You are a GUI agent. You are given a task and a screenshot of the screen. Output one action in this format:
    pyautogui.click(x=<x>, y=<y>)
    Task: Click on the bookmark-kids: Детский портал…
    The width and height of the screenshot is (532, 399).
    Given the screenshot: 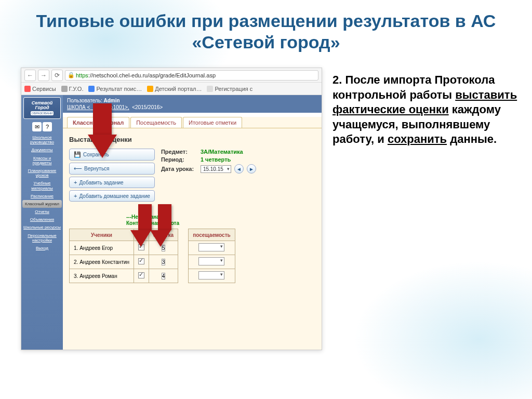 What is the action you would take?
    pyautogui.click(x=175, y=89)
    